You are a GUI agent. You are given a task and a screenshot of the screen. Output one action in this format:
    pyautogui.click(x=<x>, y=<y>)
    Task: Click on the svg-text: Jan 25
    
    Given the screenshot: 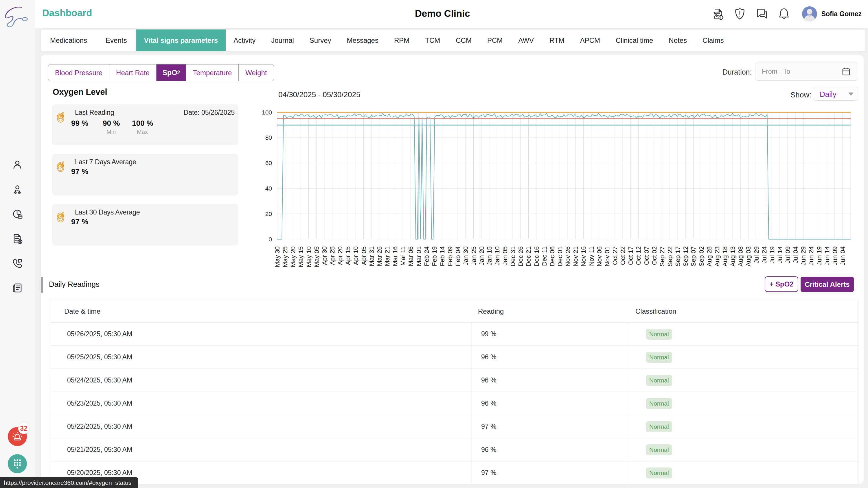 What is the action you would take?
    pyautogui.click(x=474, y=256)
    